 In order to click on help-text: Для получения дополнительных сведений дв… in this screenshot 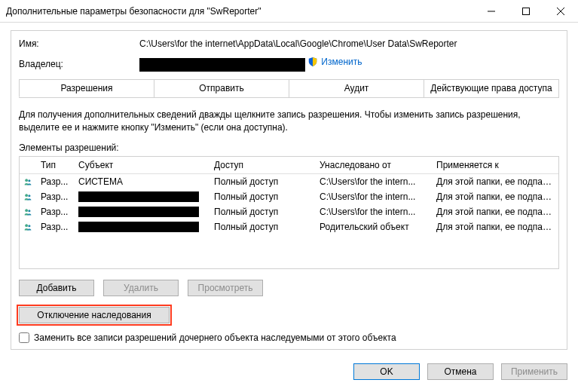, I will do `click(289, 122)`.